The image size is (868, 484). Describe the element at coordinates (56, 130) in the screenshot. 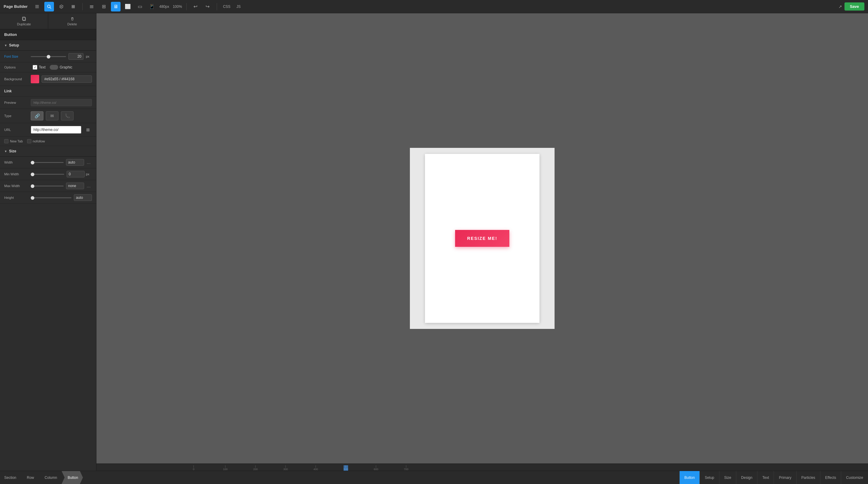

I see `url-input` at that location.